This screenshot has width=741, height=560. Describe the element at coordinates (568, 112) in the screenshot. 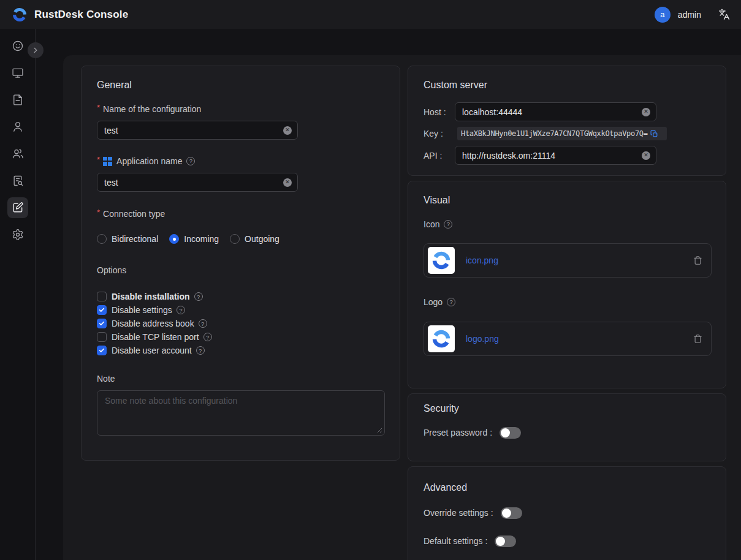

I see `host-row: Host : ✕` at that location.